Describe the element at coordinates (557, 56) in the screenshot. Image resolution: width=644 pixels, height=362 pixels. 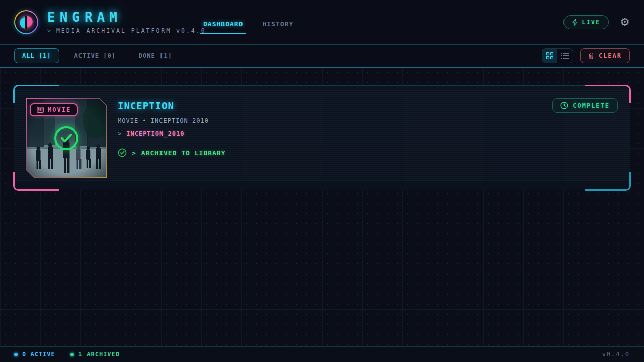
I see `view-toggle` at that location.